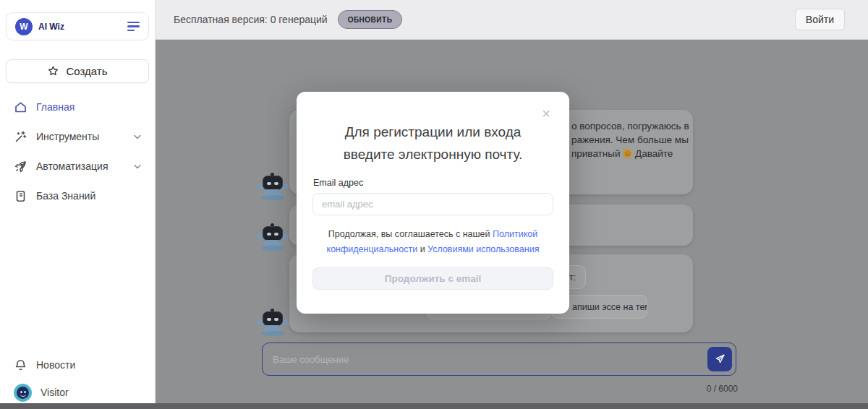 The height and width of the screenshot is (409, 868). What do you see at coordinates (77, 26) in the screenshot?
I see `logo-card: W AI Wiz` at bounding box center [77, 26].